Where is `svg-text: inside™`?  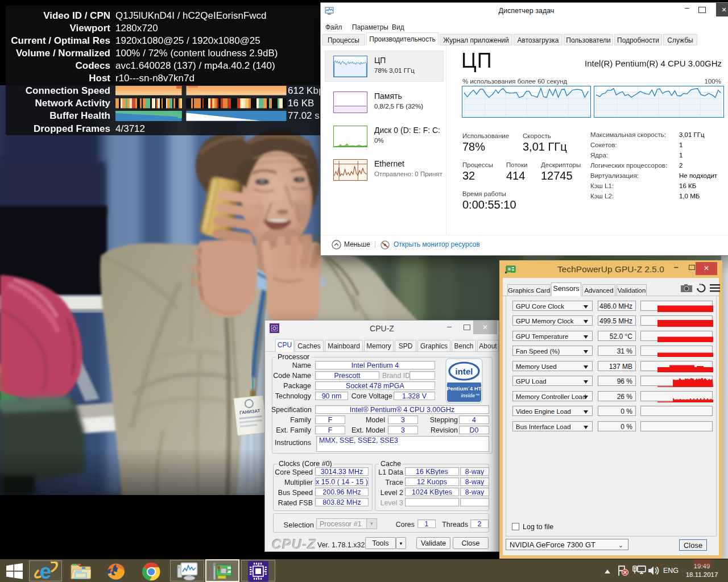 svg-text: inside™ is located at coordinates (470, 396).